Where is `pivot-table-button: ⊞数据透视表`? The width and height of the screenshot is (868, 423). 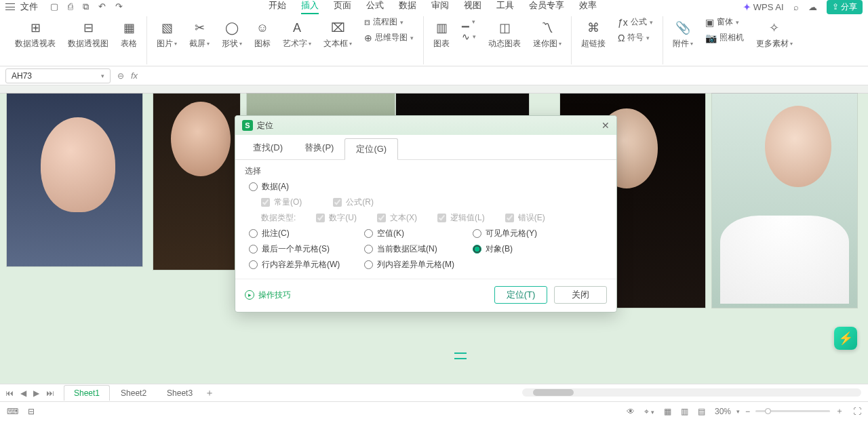 pivot-table-button: ⊞数据透视表 is located at coordinates (35, 33).